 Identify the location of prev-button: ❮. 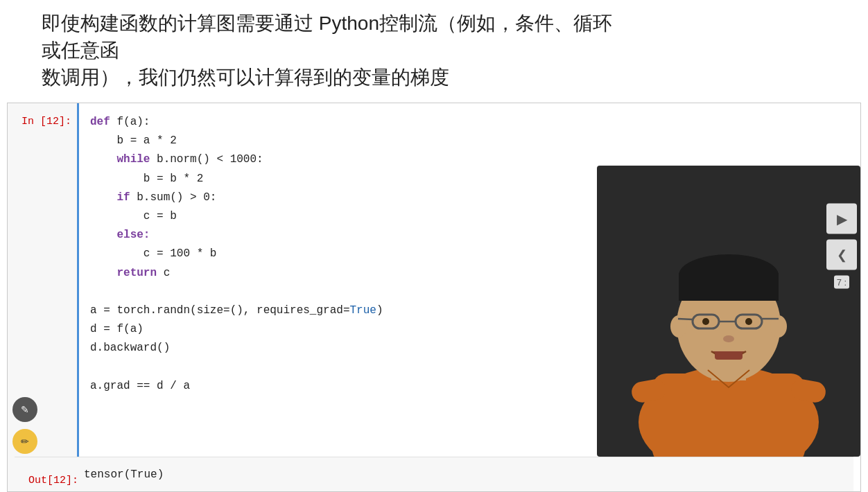
(842, 255).